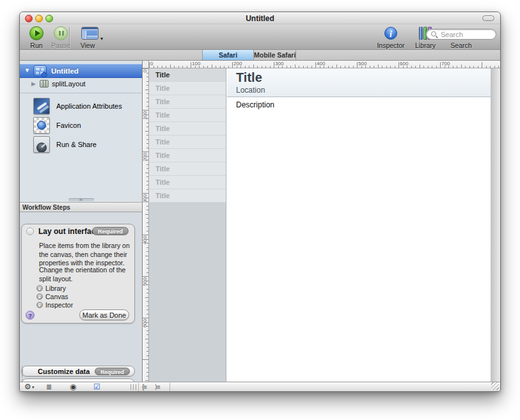  What do you see at coordinates (495, 386) in the screenshot?
I see `resize-grip` at bounding box center [495, 386].